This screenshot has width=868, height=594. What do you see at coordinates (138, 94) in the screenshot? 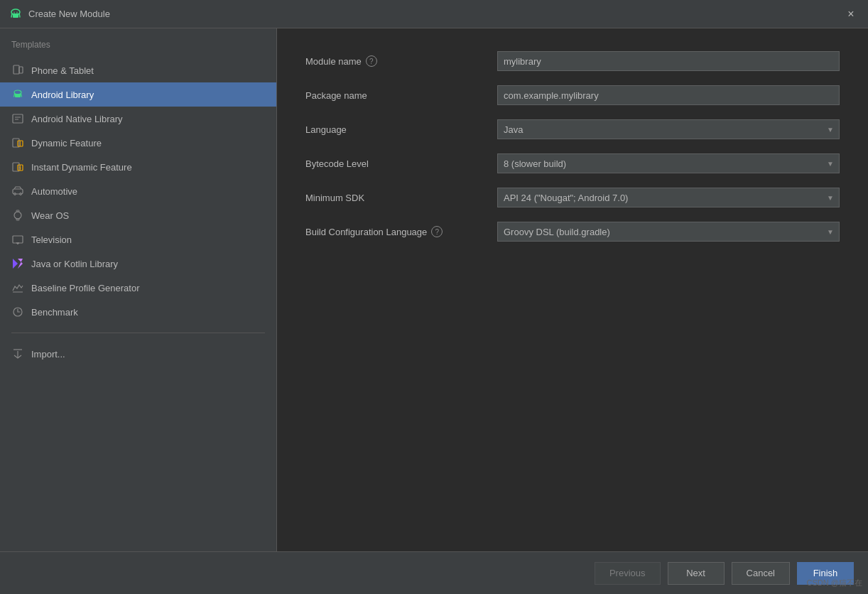
I see `sidebar-item-android-library: Android Library` at bounding box center [138, 94].